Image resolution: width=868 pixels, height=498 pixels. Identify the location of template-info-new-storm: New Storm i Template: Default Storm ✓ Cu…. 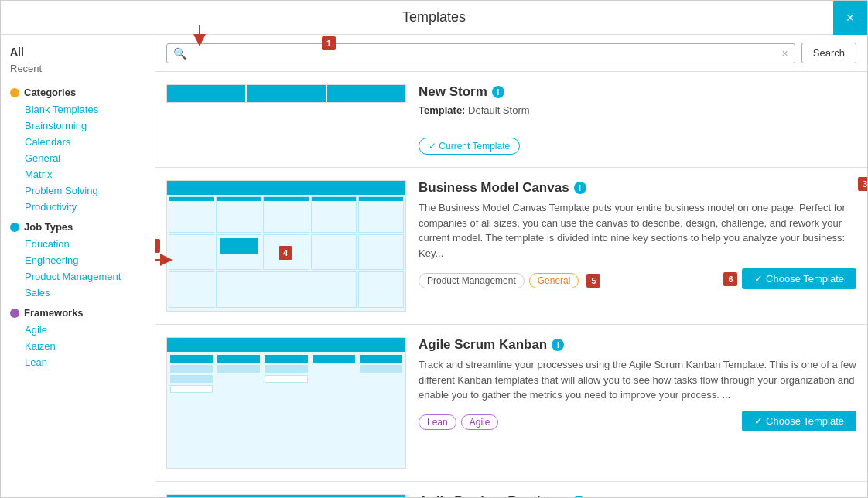
(637, 119).